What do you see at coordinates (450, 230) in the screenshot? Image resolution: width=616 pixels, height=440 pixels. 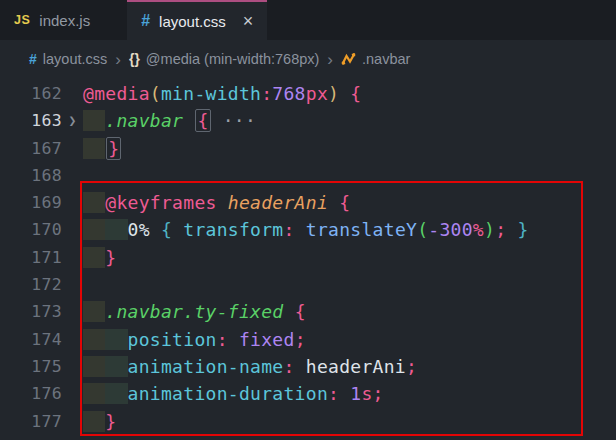 I see `code-token: -300` at bounding box center [450, 230].